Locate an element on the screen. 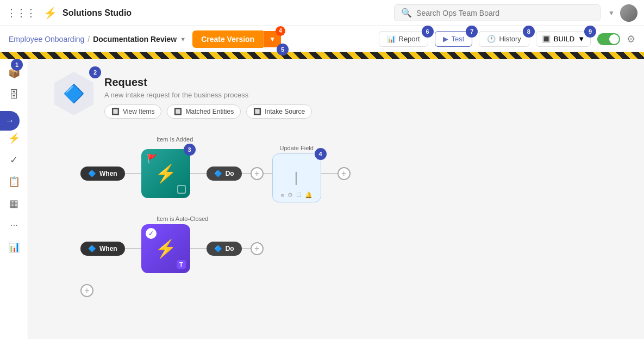  search-dropdown-icon: ▼ is located at coordinates (611, 13).